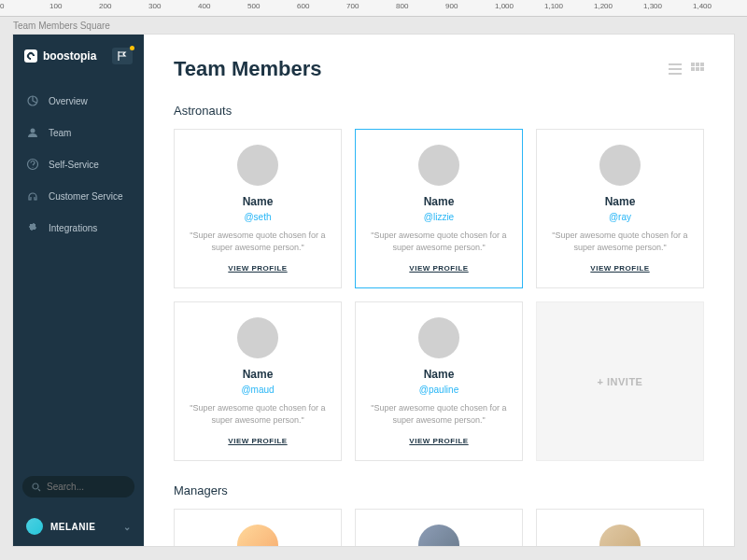 The width and height of the screenshot is (747, 560). What do you see at coordinates (439, 390) in the screenshot?
I see `member-handle: @pauline` at bounding box center [439, 390].